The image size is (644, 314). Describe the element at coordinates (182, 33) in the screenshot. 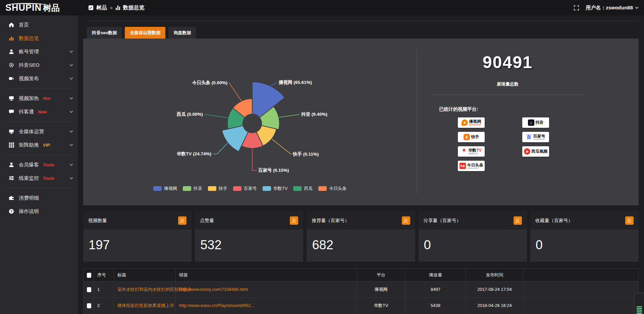

I see `tab-3: 询盘数据` at that location.